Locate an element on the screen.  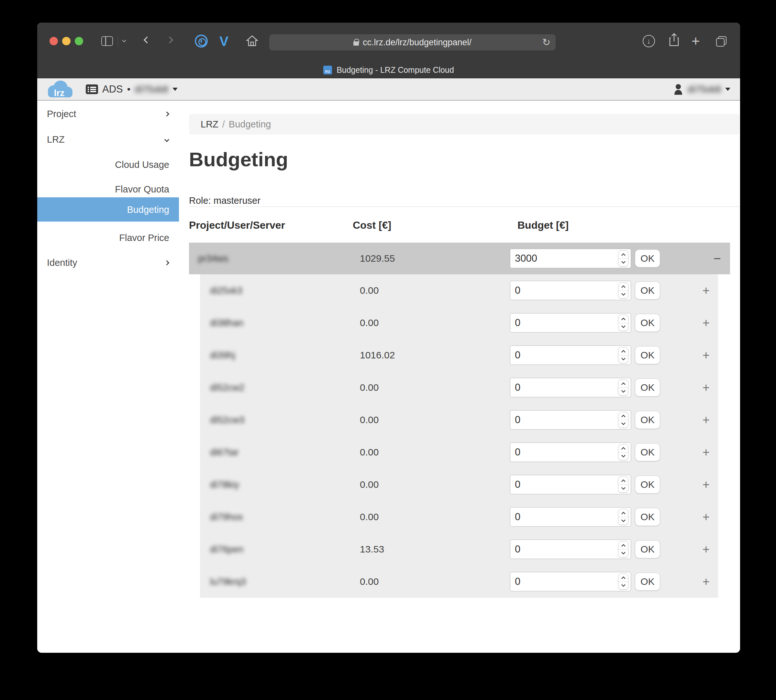
breadcrumb-current: Budgeting is located at coordinates (250, 125).